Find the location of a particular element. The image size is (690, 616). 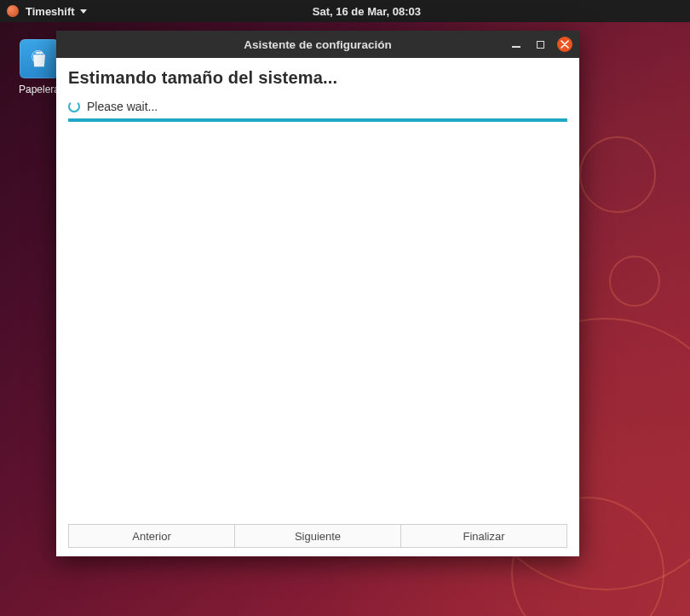

next-button: Siguiente is located at coordinates (319, 536).